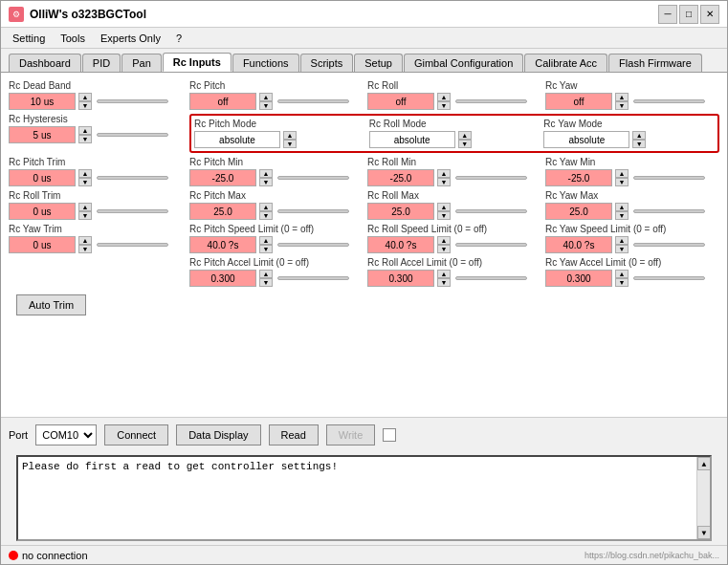  What do you see at coordinates (622, 241) in the screenshot?
I see `rc-yaw-speed-limit-up: ▲` at bounding box center [622, 241].